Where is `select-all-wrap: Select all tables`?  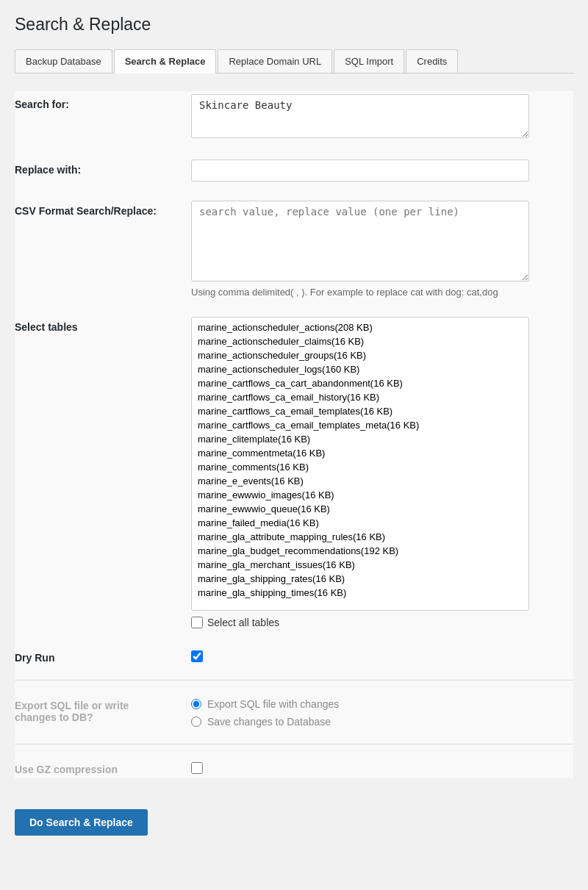
select-all-wrap: Select all tables is located at coordinates (382, 622).